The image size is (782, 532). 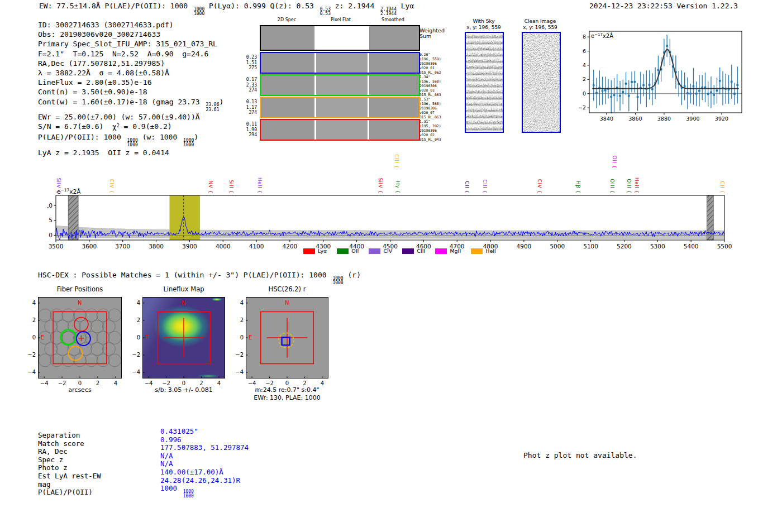 I want to click on spec2d-right-labels: 1.53"(109, 317)20190306v020_07315_RL_063, so click(x=437, y=108).